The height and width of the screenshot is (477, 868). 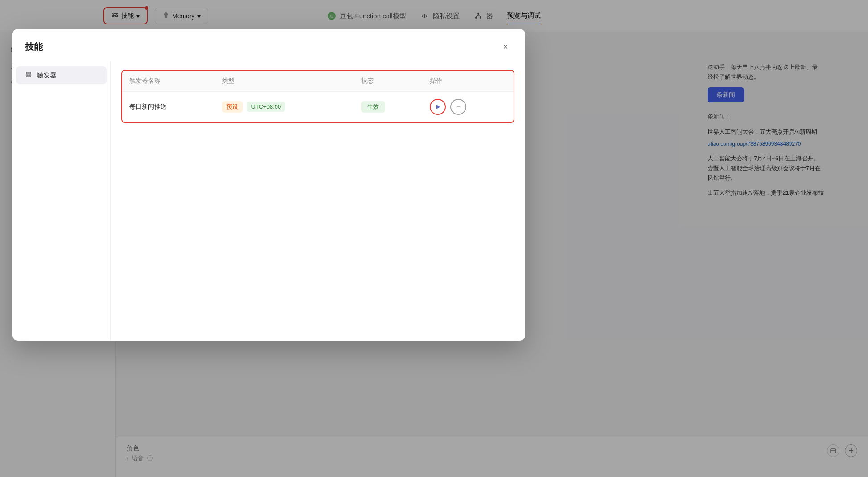 I want to click on cell-trigger-name: 每日新闻推送, so click(x=169, y=107).